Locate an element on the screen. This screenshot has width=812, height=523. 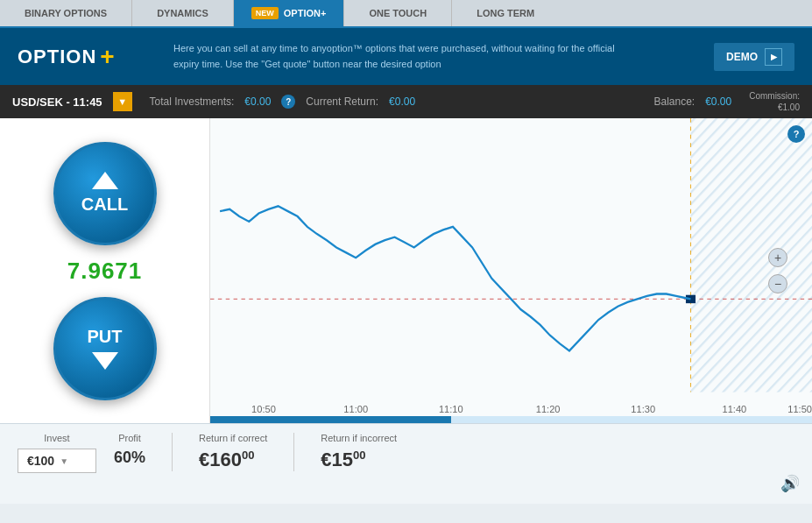
svg-text: 11:20 is located at coordinates (548, 409).